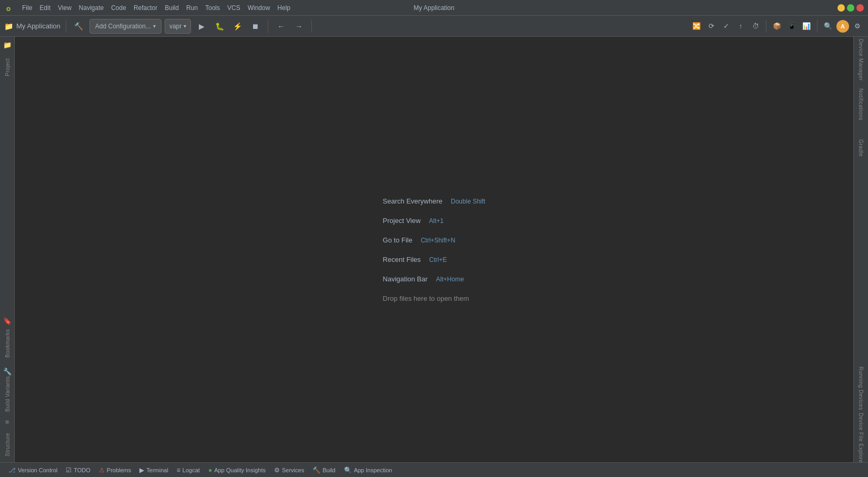 The image size is (868, 477). I want to click on project-view-shortcut: Alt+1, so click(437, 221).